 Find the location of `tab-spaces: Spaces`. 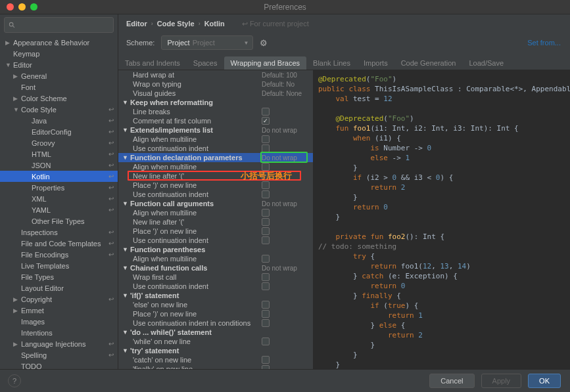

tab-spaces: Spaces is located at coordinates (205, 63).